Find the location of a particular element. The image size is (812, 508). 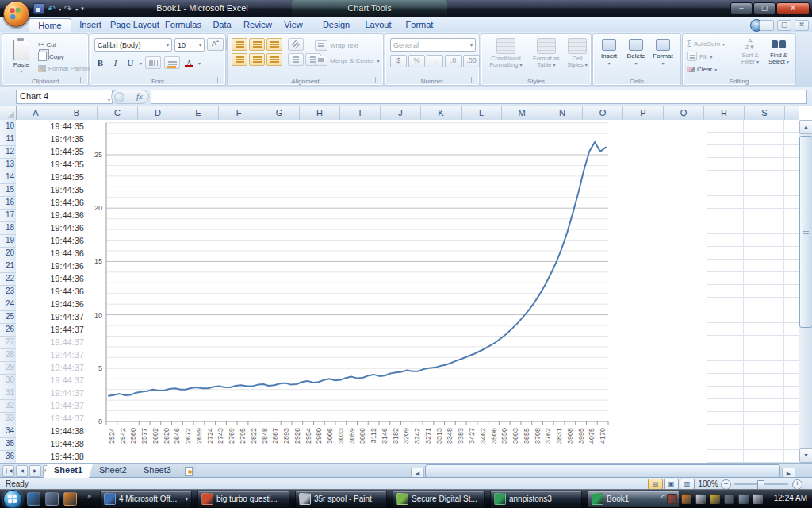

italic-button: I is located at coordinates (116, 63).